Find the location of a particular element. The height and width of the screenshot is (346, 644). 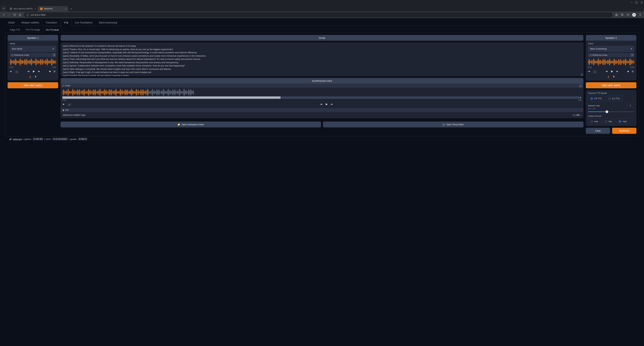

main-tabs: Studio Whisper subtitles Translation TTS… is located at coordinates (322, 22).